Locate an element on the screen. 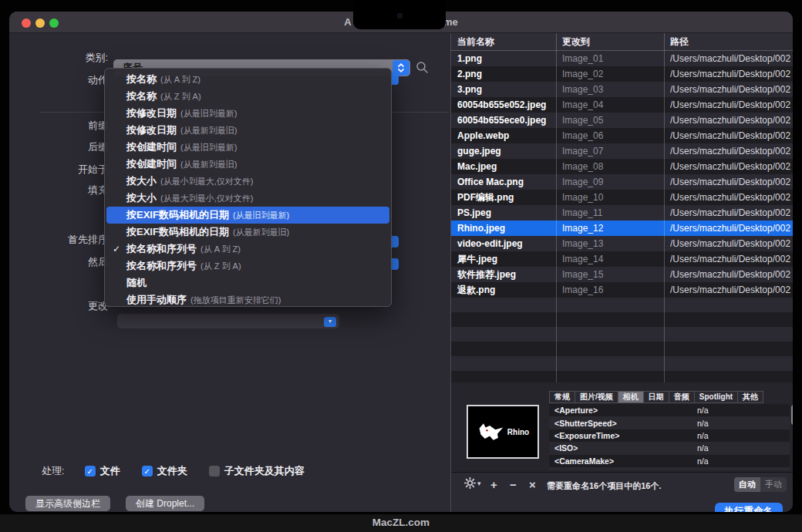 This screenshot has height=532, width=802. exif-row is located at coordinates (669, 469).